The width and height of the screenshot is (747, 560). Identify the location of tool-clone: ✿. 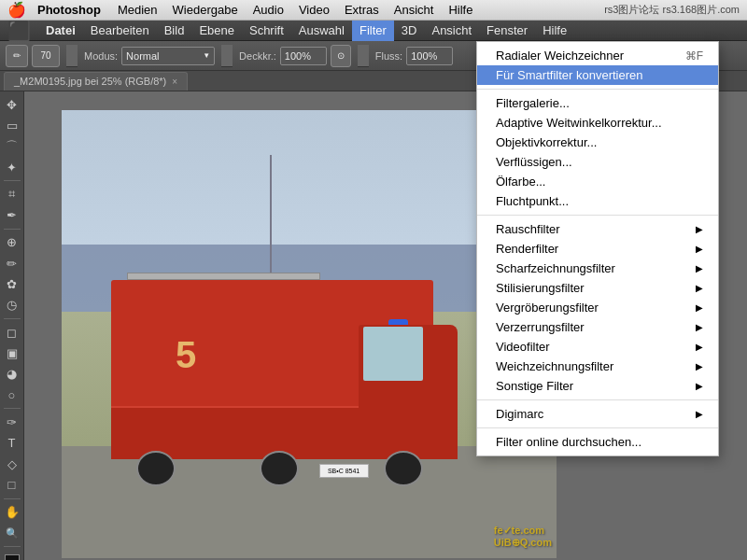
(12, 284).